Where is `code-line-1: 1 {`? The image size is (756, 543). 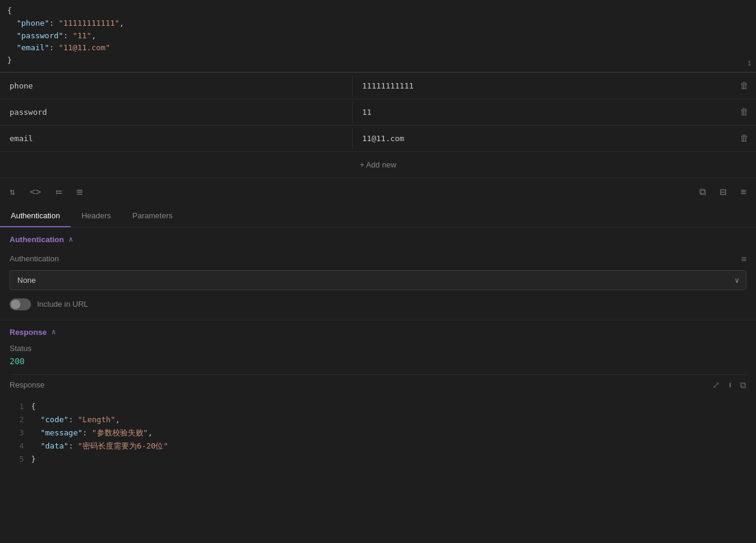 code-line-1: 1 { is located at coordinates (378, 407).